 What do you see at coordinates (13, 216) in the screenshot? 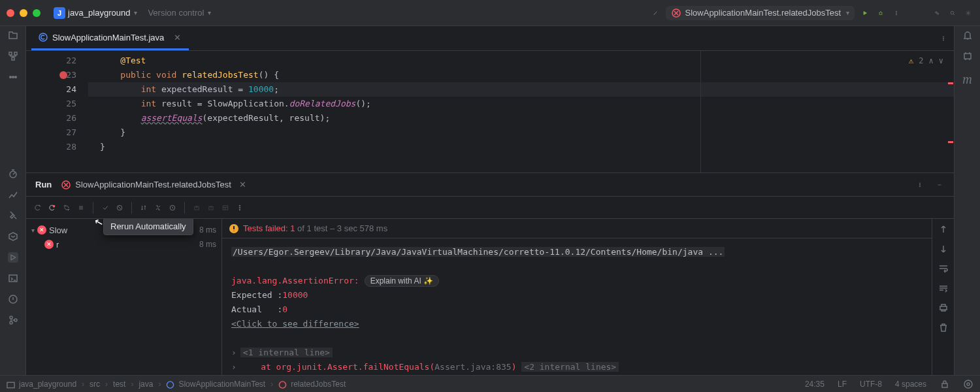
I see `build-tool-icon` at bounding box center [13, 216].